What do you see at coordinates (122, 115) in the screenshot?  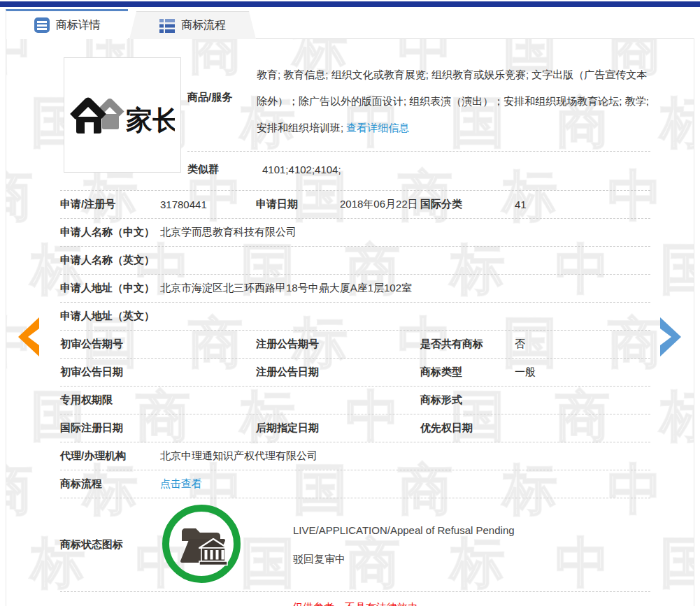 I see `jiazhangbang-logo-icon: 家长帮` at bounding box center [122, 115].